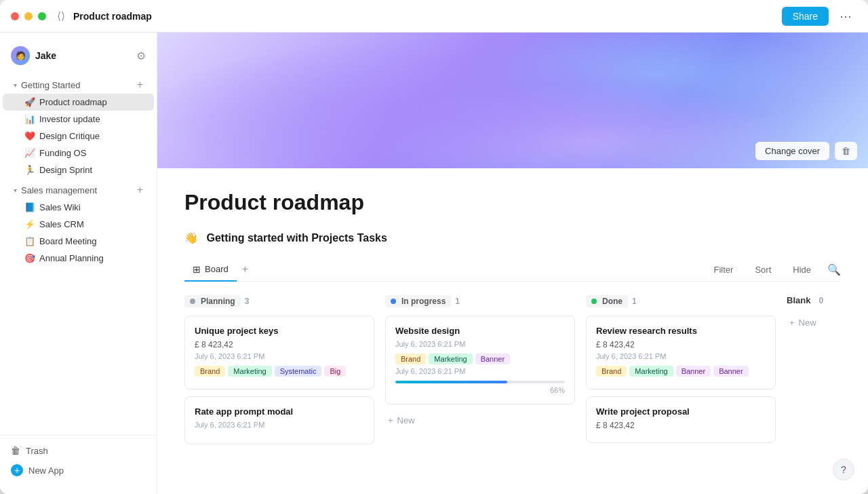 The width and height of the screenshot is (868, 494). I want to click on status-badge-done: Done, so click(607, 301).